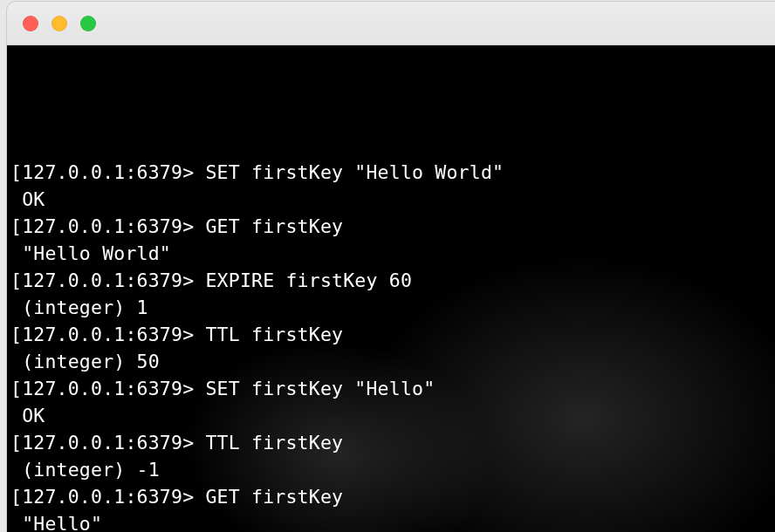 The image size is (775, 532). What do you see at coordinates (391, 173) in the screenshot?
I see `terminal-line: [127.0.0.1:6379> SET firstKey "Hello Wor…` at bounding box center [391, 173].